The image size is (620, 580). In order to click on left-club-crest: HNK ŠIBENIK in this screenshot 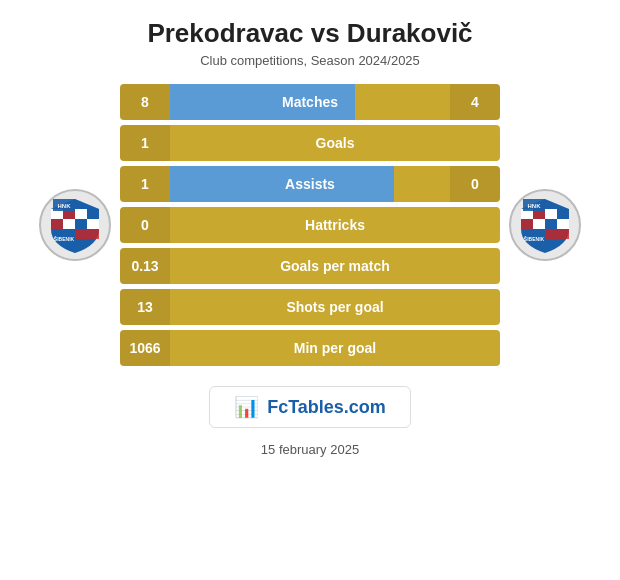, I will do `click(75, 225)`.